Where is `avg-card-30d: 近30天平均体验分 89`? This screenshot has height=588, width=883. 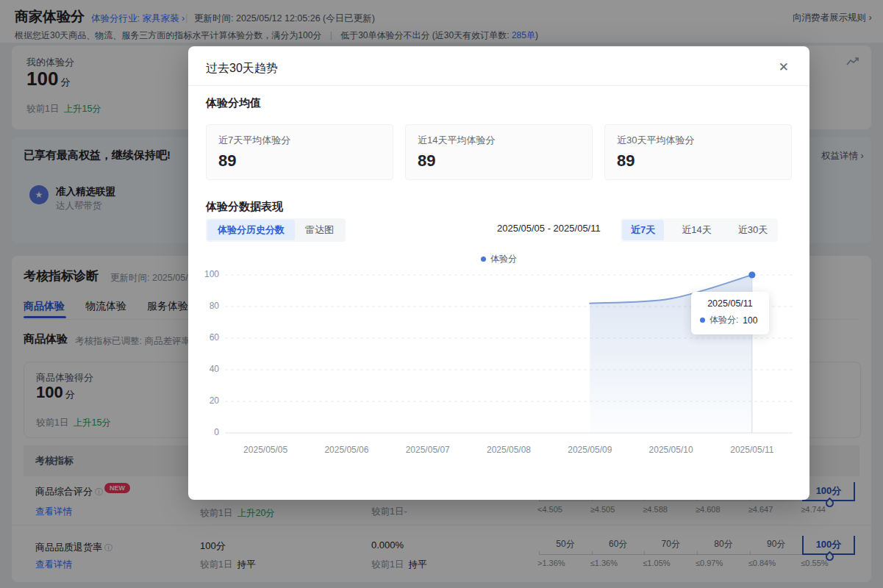
avg-card-30d: 近30天平均体验分 89 is located at coordinates (698, 152).